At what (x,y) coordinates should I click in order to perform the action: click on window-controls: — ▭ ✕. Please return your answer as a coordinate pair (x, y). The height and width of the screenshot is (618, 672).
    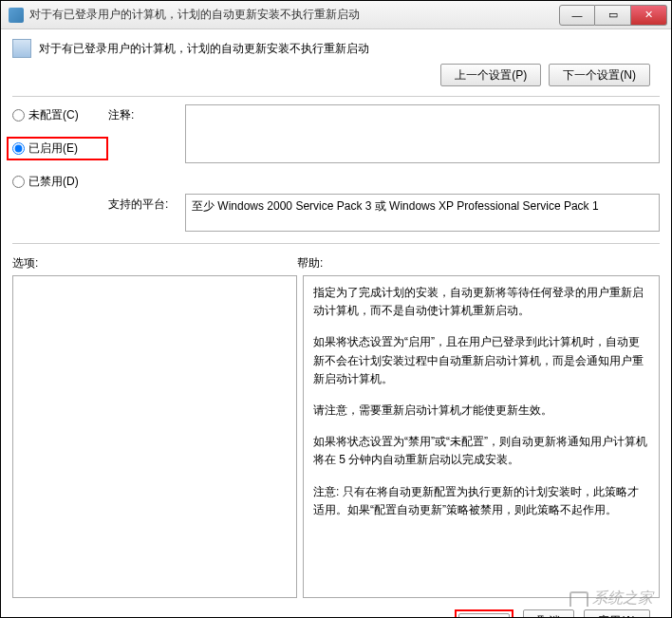
    Looking at the image, I should click on (613, 15).